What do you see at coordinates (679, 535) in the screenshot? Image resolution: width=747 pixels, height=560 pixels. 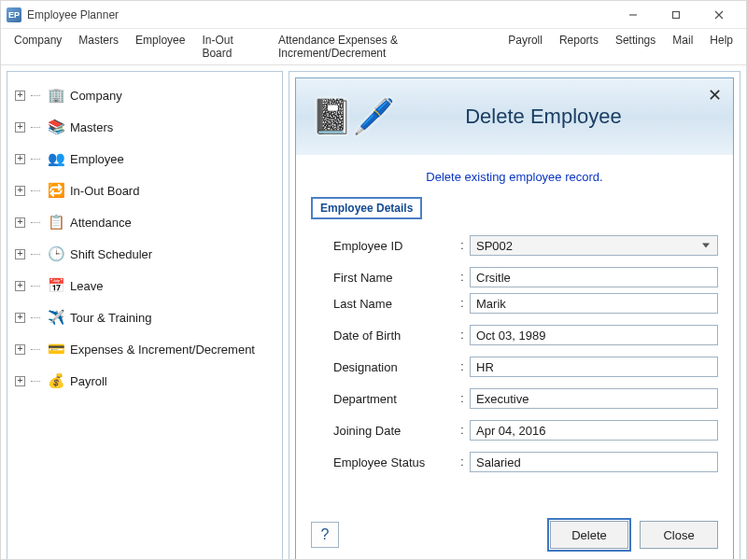 I see `close-button: Close` at bounding box center [679, 535].